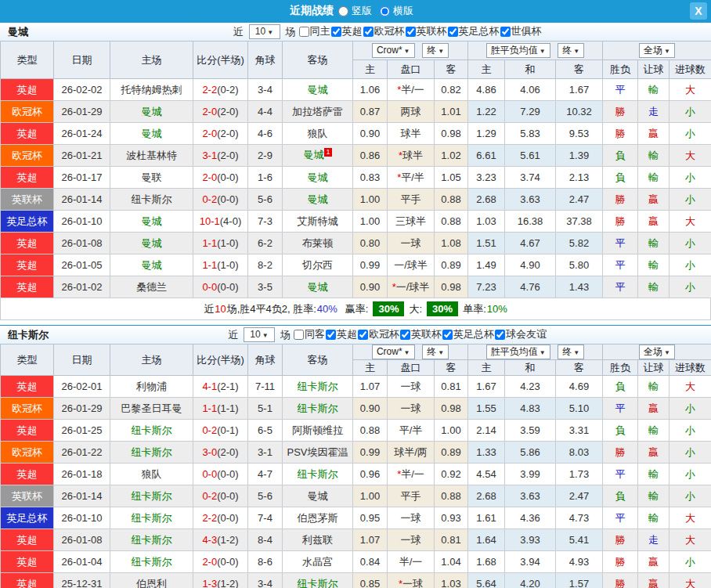 The width and height of the screenshot is (711, 588). Describe the element at coordinates (411, 518) in the screenshot. I see `handicap-line: 一球` at that location.